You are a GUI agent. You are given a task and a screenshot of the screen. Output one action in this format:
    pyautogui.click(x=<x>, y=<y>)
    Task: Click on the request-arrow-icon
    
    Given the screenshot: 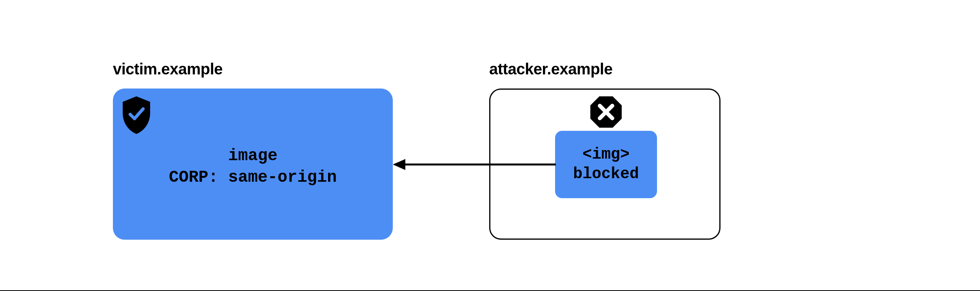 What is the action you would take?
    pyautogui.click(x=474, y=165)
    